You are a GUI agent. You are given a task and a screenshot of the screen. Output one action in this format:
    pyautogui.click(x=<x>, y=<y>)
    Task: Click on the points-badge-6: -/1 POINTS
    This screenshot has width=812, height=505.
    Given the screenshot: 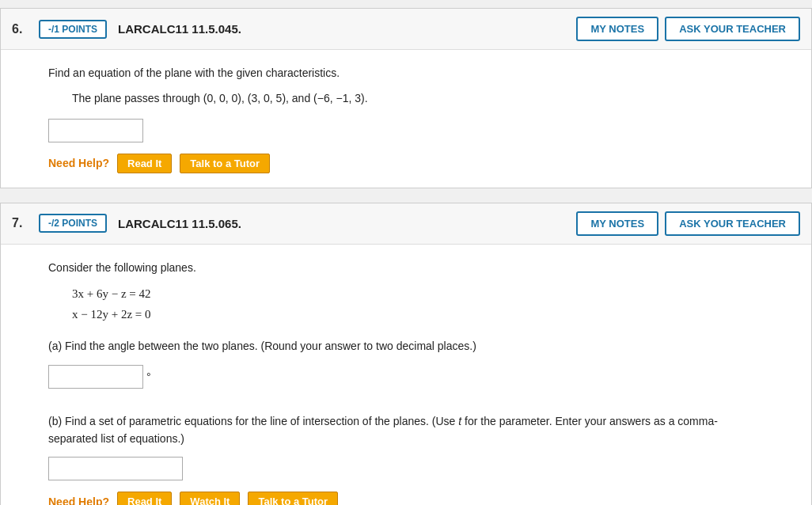 What is the action you would take?
    pyautogui.click(x=73, y=29)
    